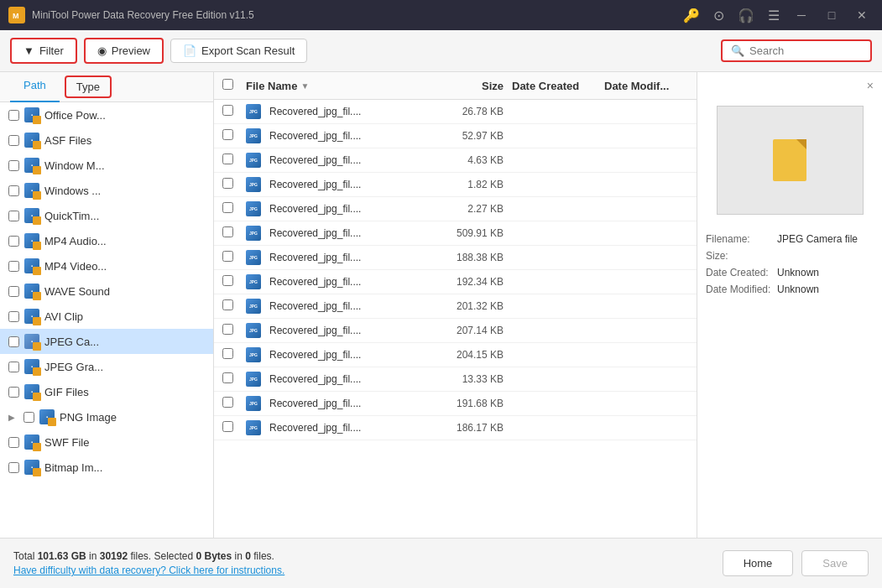  What do you see at coordinates (692, 15) in the screenshot?
I see `key-icon: 🔑` at bounding box center [692, 15].